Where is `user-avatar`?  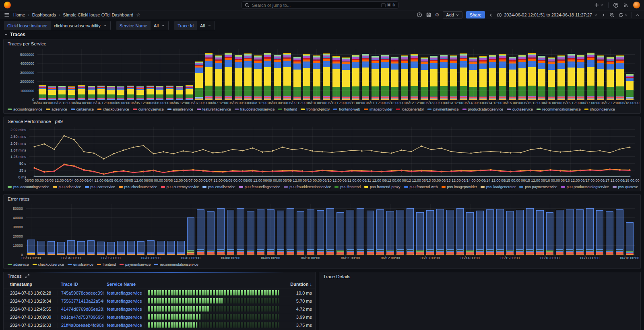
user-avatar is located at coordinates (637, 5).